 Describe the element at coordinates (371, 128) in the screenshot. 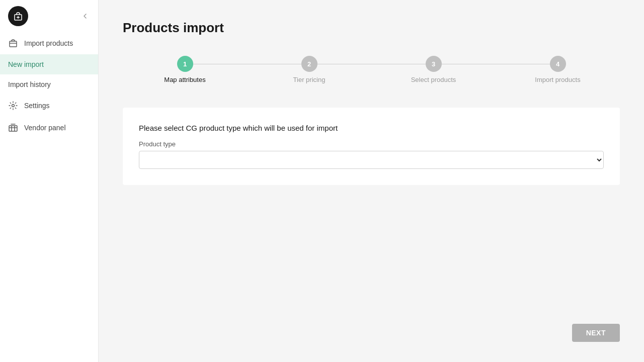

I see `form-section-title: Please select CG product type which will…` at that location.